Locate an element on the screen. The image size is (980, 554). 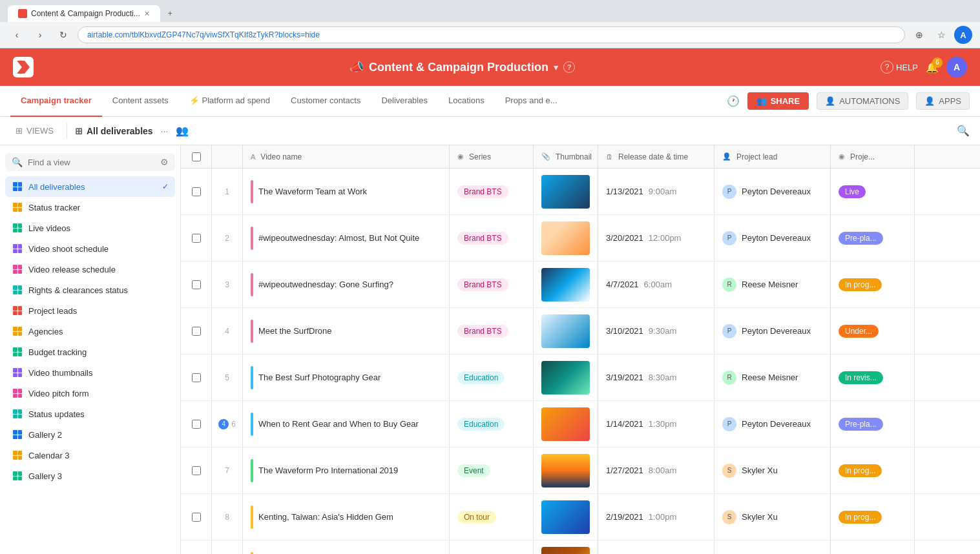
cell-project-status: Under... is located at coordinates (873, 331).